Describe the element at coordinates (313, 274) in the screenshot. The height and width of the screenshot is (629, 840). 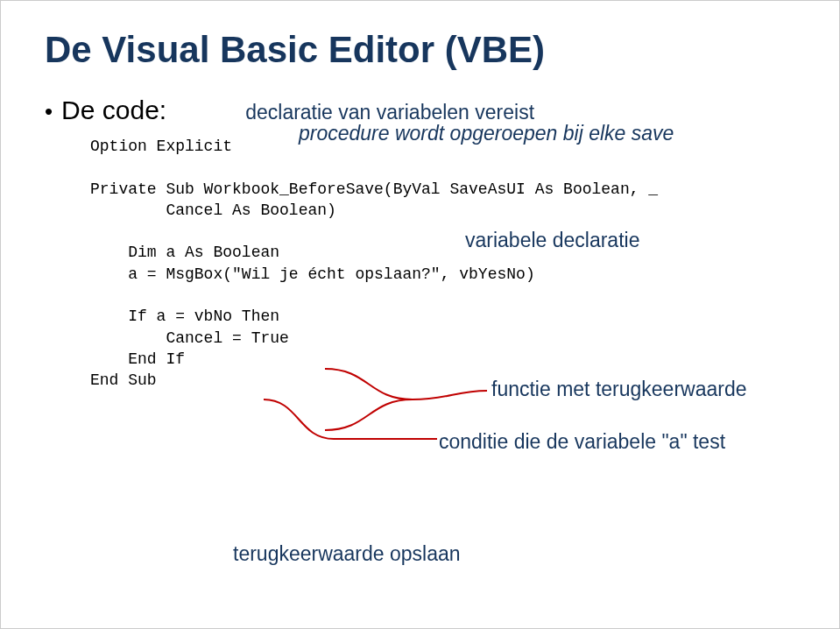
I see `code-line: a = MsgBox("Wil je écht opslaan?", vbYes…` at that location.